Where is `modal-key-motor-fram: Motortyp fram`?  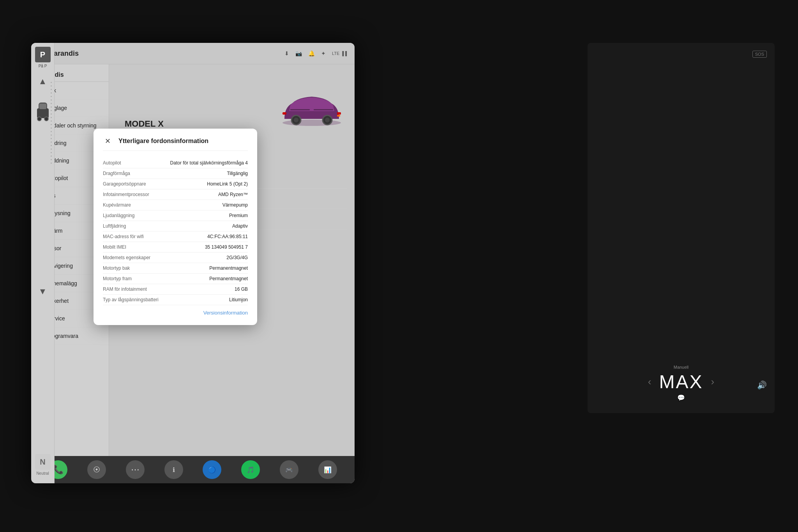 modal-key-motor-fram: Motortyp fram is located at coordinates (134, 279).